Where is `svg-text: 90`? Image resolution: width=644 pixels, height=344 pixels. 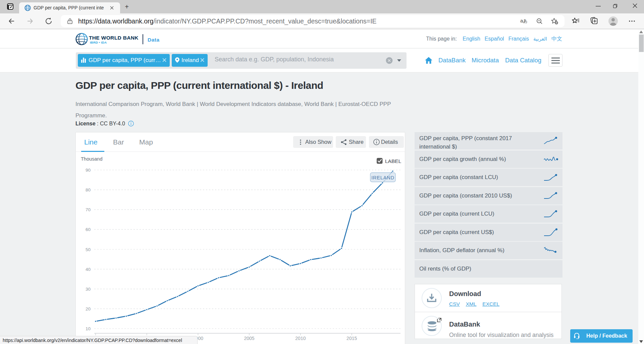
svg-text: 90 is located at coordinates (88, 170).